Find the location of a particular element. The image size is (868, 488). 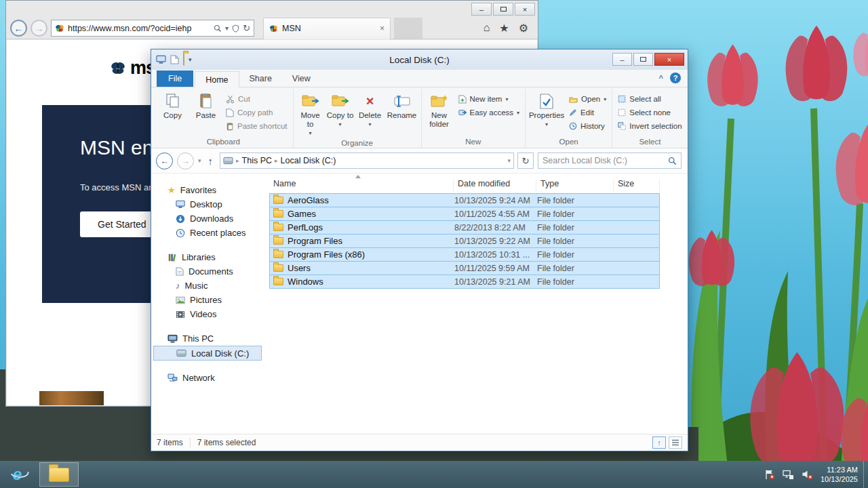

tab-home: Home is located at coordinates (217, 79).